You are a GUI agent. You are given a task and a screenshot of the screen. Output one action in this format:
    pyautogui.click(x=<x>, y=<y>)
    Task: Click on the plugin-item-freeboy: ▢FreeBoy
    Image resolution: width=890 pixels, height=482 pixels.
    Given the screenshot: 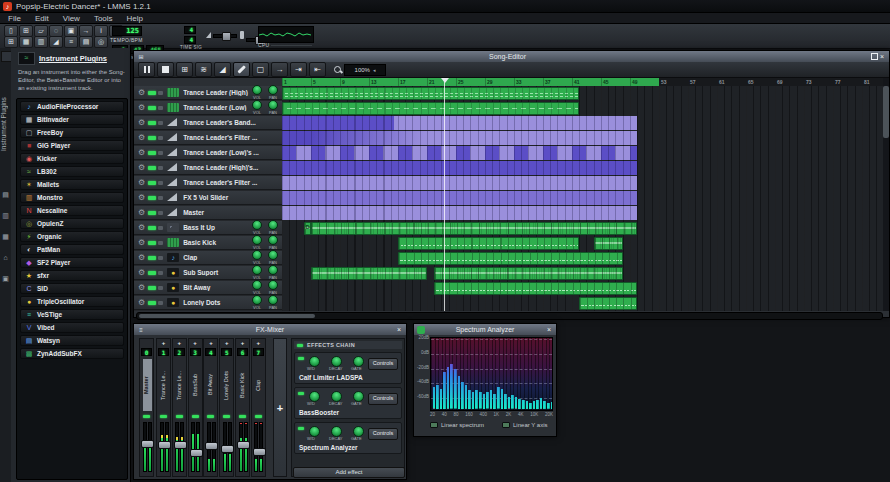 What is the action you would take?
    pyautogui.click(x=72, y=132)
    